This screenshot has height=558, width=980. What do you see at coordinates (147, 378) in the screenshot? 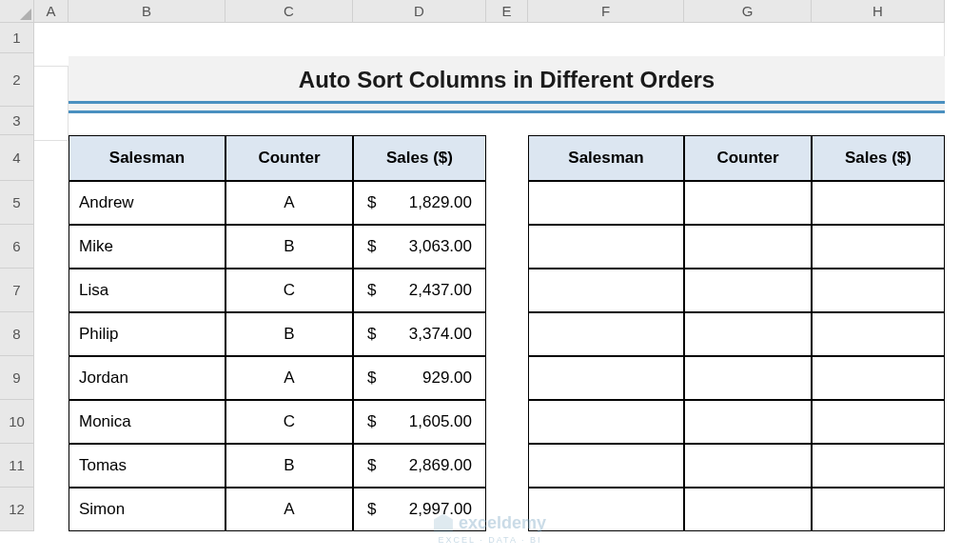
I see `table1-salesman-cell: Jordan` at bounding box center [147, 378].